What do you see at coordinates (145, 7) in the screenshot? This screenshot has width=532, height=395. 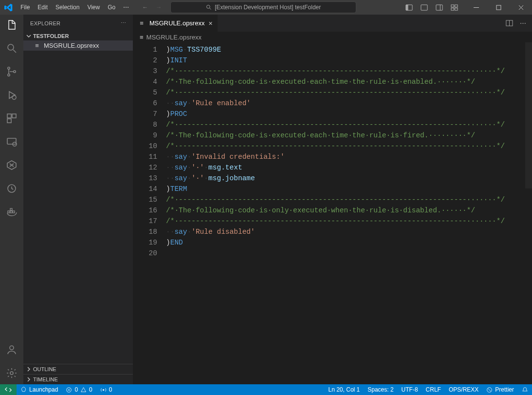 I see `nav-back-icon: ←` at bounding box center [145, 7].